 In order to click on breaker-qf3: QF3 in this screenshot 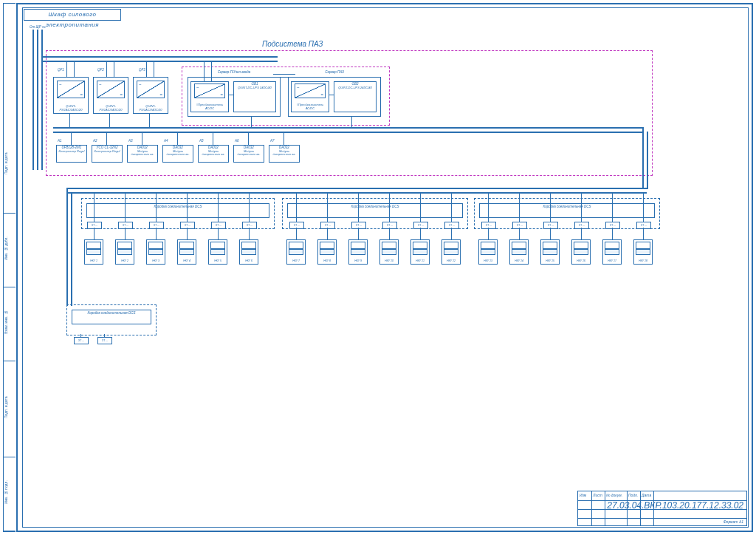, I will do `click(142, 69)`.